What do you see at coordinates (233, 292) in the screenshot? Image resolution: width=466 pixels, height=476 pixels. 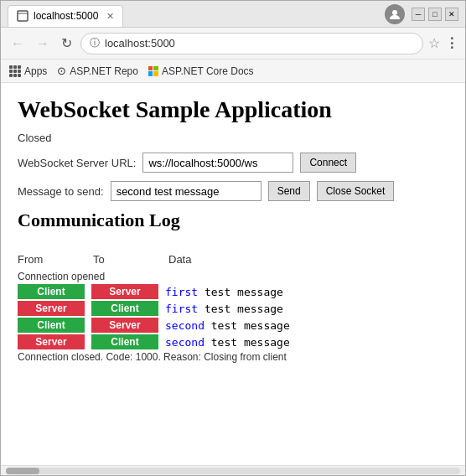 I see `table-row: ClientServerfirst test message` at bounding box center [233, 292].